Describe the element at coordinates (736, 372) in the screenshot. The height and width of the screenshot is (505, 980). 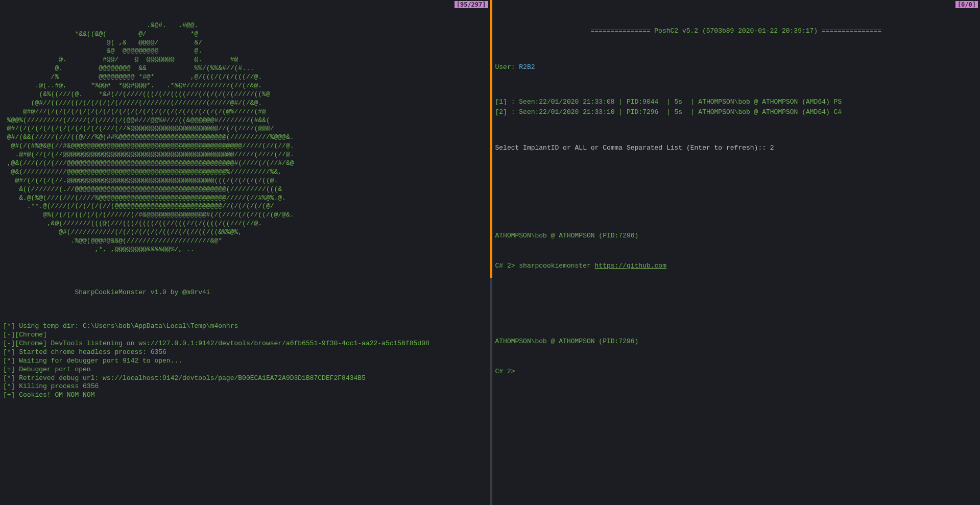
I see `session-2-prompt: C# 2>` at that location.